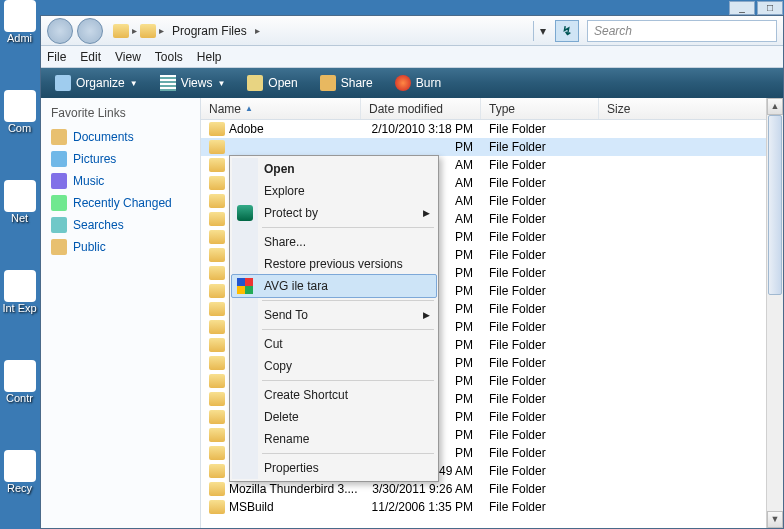 The height and width of the screenshot is (529, 784). I want to click on ctx-explore: Explore, so click(334, 191).